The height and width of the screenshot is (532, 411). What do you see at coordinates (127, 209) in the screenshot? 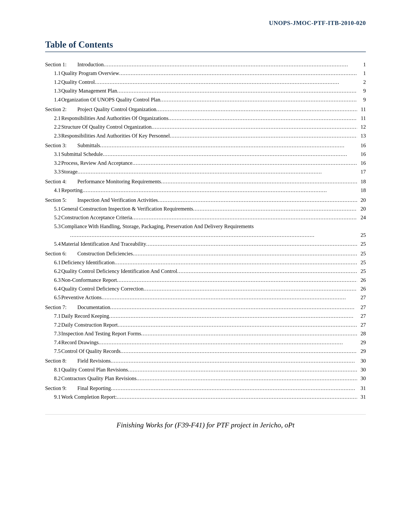
I see `toc-sub-title: General Construction Inspection & Verifi…` at bounding box center [127, 209].